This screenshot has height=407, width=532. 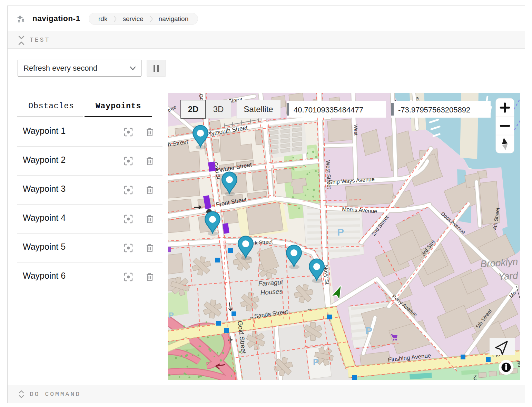 What do you see at coordinates (356, 130) in the screenshot?
I see `svg-text: West` at bounding box center [356, 130].